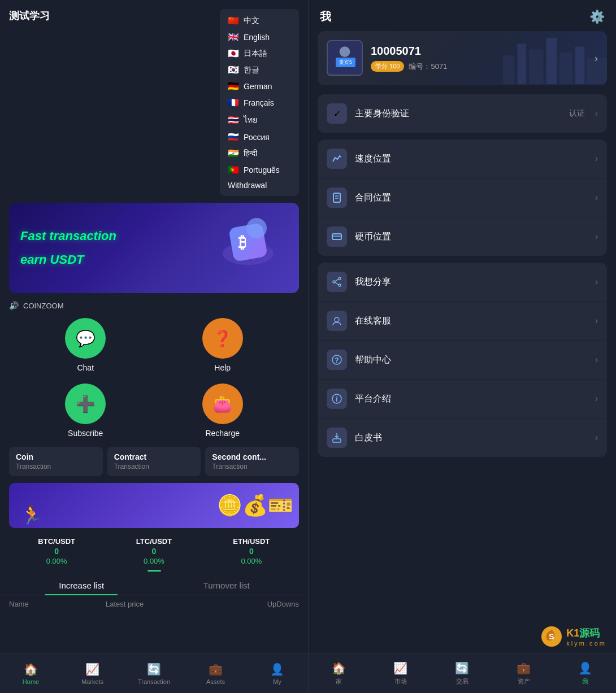 The image size is (616, 693). I want to click on whitepaper-arrow-icon: ›, so click(597, 438).